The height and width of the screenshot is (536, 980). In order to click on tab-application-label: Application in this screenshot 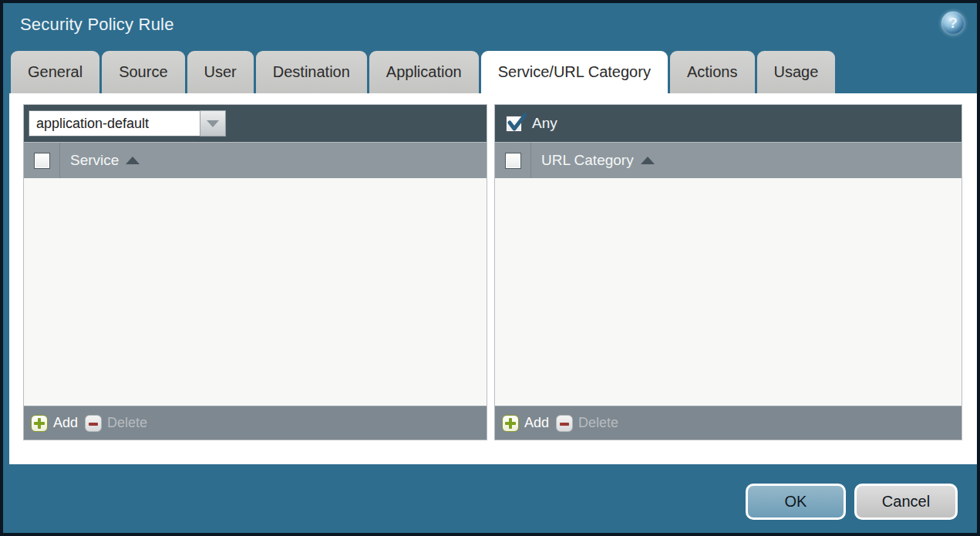, I will do `click(424, 72)`.